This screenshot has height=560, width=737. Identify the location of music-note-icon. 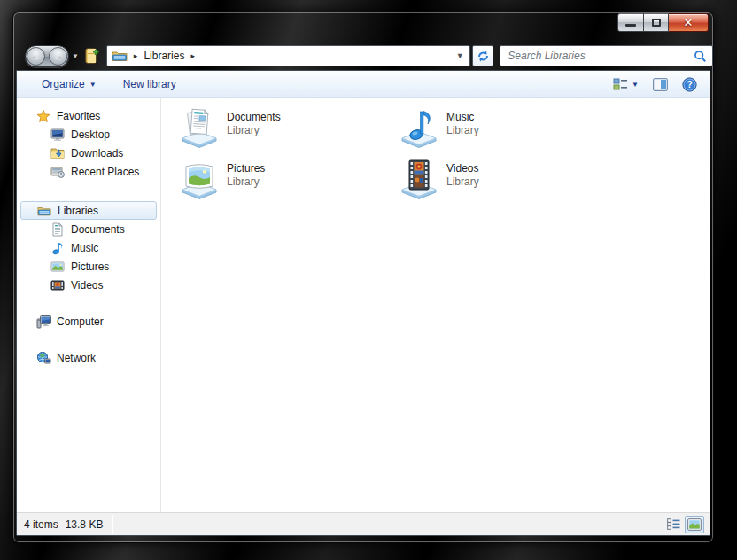
(58, 248).